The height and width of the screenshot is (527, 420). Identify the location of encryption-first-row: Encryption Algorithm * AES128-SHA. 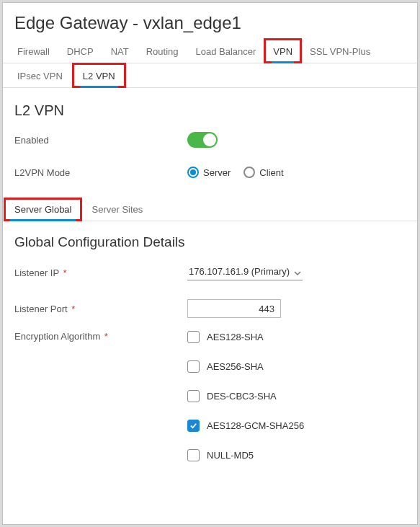
(210, 346).